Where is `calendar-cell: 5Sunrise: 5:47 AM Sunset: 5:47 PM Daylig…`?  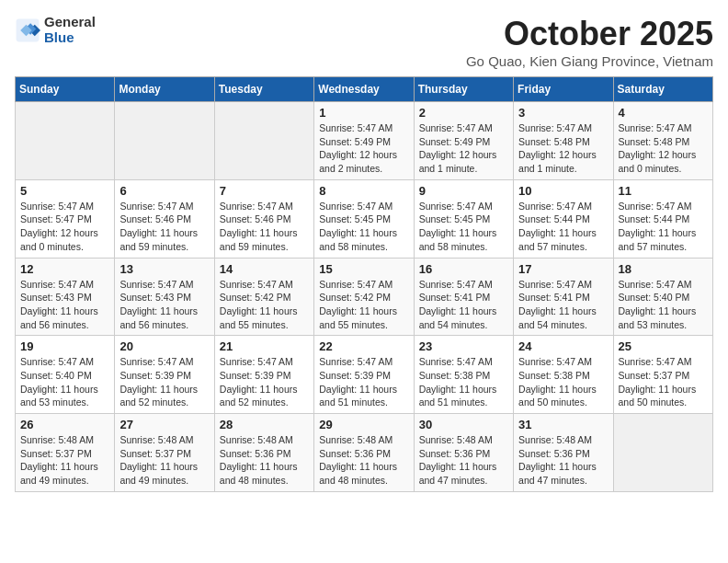
calendar-cell: 5Sunrise: 5:47 AM Sunset: 5:47 PM Daylig… is located at coordinates (65, 219).